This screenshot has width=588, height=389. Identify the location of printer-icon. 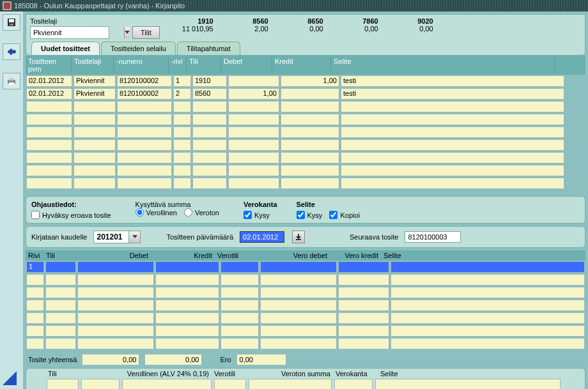
(12, 81).